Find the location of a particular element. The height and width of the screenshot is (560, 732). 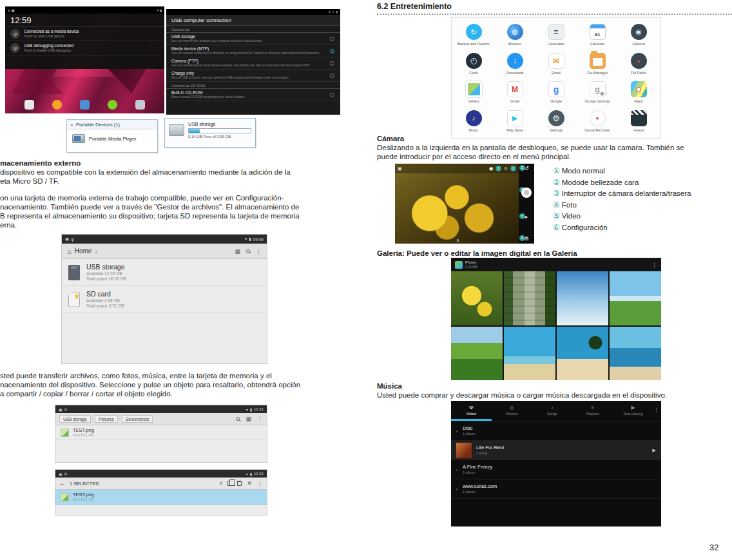

normal-mode-icon: ◉ is located at coordinates (491, 169).